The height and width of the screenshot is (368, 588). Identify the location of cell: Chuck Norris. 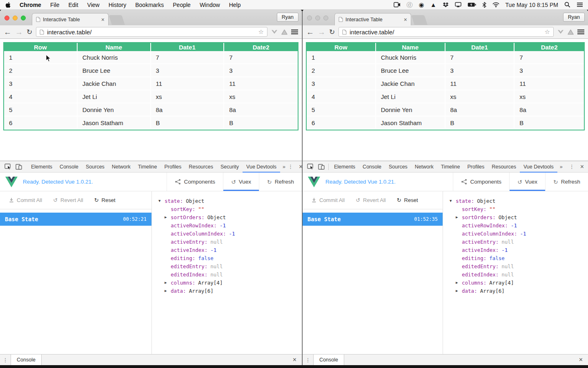
(411, 58).